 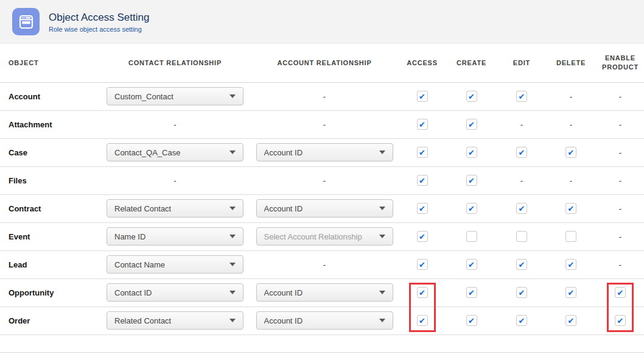 What do you see at coordinates (175, 96) in the screenshot?
I see `contact-relationship-select: Custom_Contact` at bounding box center [175, 96].